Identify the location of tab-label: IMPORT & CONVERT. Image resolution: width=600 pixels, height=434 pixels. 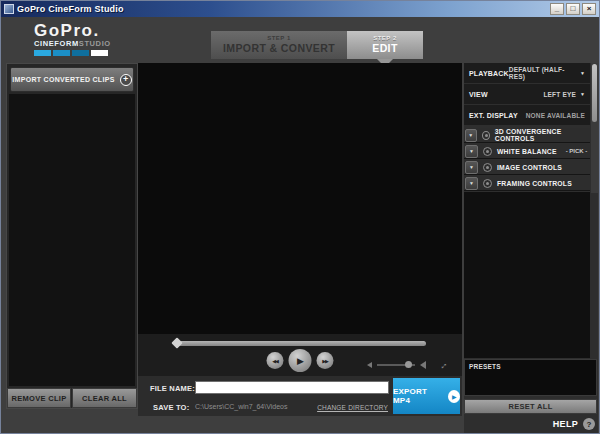
(279, 48).